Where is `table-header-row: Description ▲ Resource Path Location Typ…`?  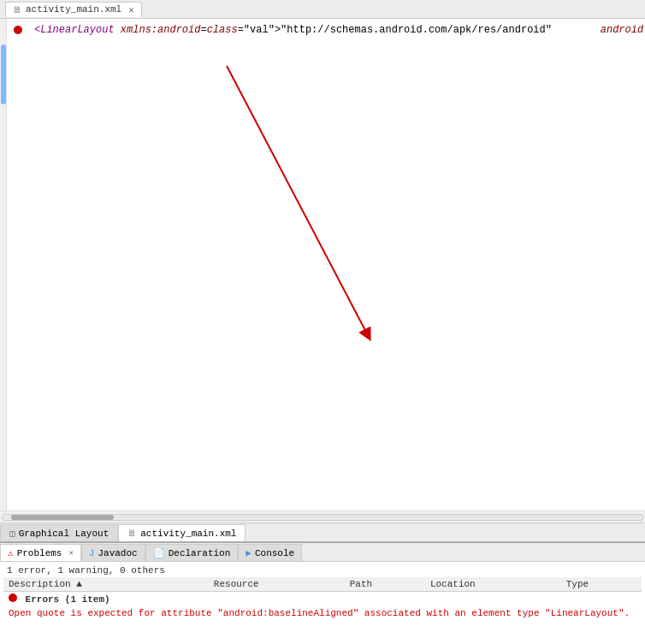 table-header-row: Description ▲ Resource Path Location Typ… is located at coordinates (322, 585).